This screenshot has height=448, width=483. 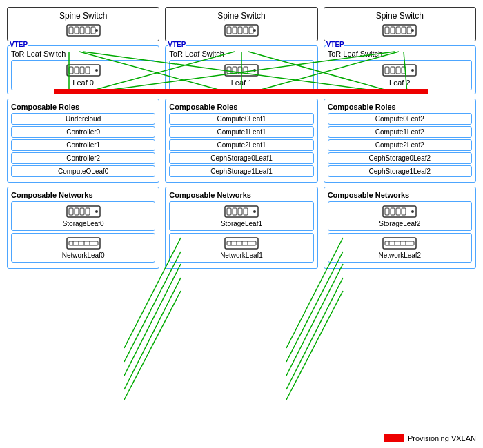 I want to click on role-item-1-1: Compute1Leaf1, so click(x=241, y=132).